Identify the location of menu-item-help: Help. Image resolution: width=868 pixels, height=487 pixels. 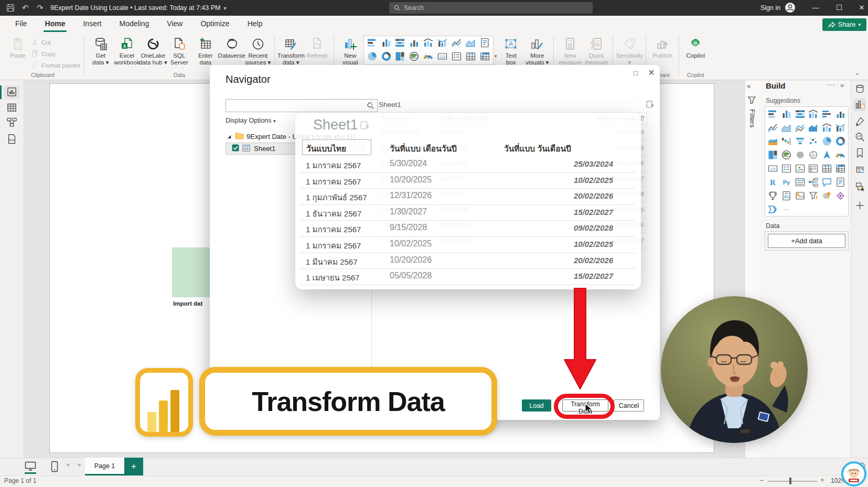
(255, 24).